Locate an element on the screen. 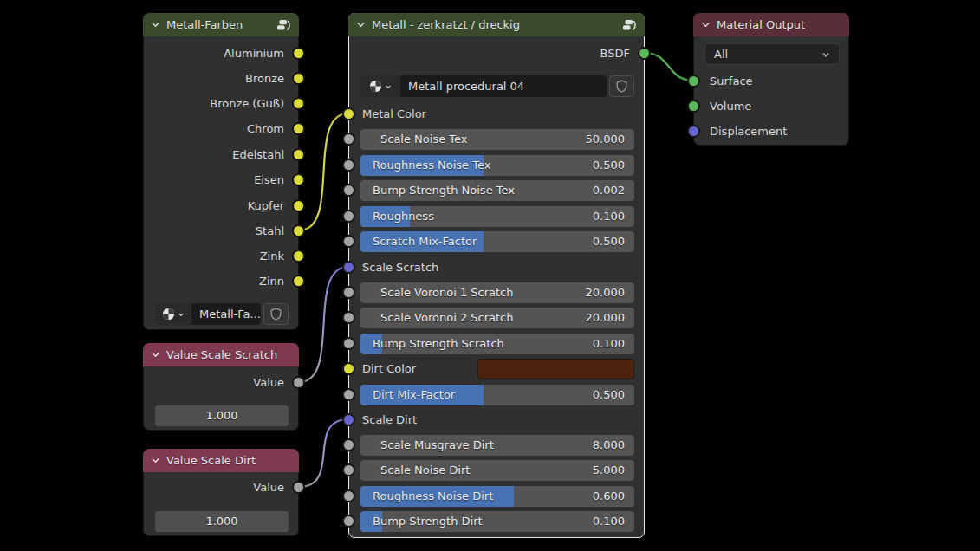 The height and width of the screenshot is (551, 980). slider-value: 20.000 is located at coordinates (606, 318).